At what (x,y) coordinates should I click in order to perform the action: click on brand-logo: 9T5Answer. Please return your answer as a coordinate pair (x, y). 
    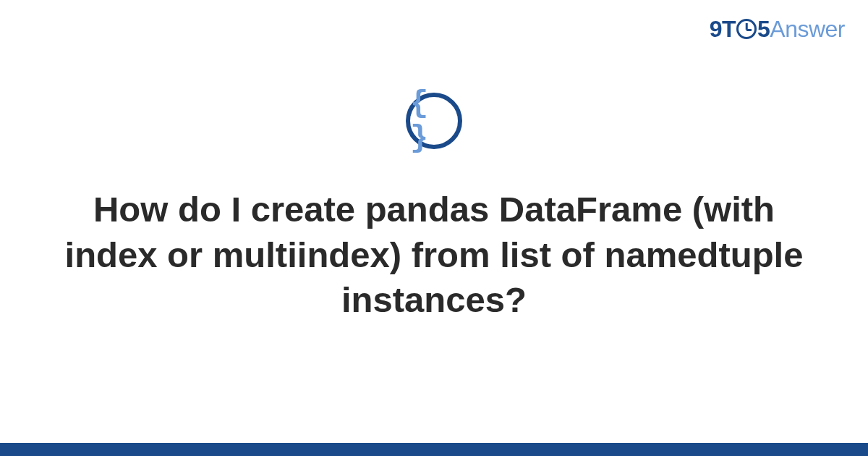
    Looking at the image, I should click on (777, 29).